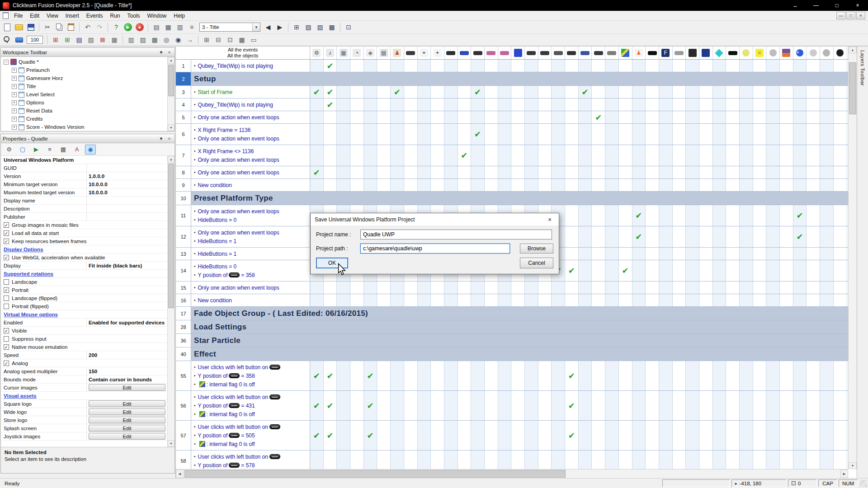 This screenshot has height=488, width=868. Describe the element at coordinates (95, 16) in the screenshot. I see `menu-events: Events` at that location.